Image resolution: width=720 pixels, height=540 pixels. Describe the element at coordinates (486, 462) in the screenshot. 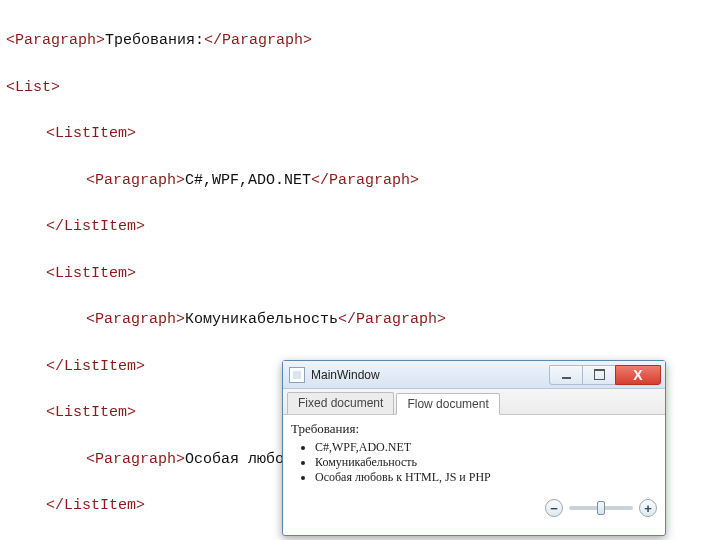

I see `list-item: Комуникабельность` at that location.